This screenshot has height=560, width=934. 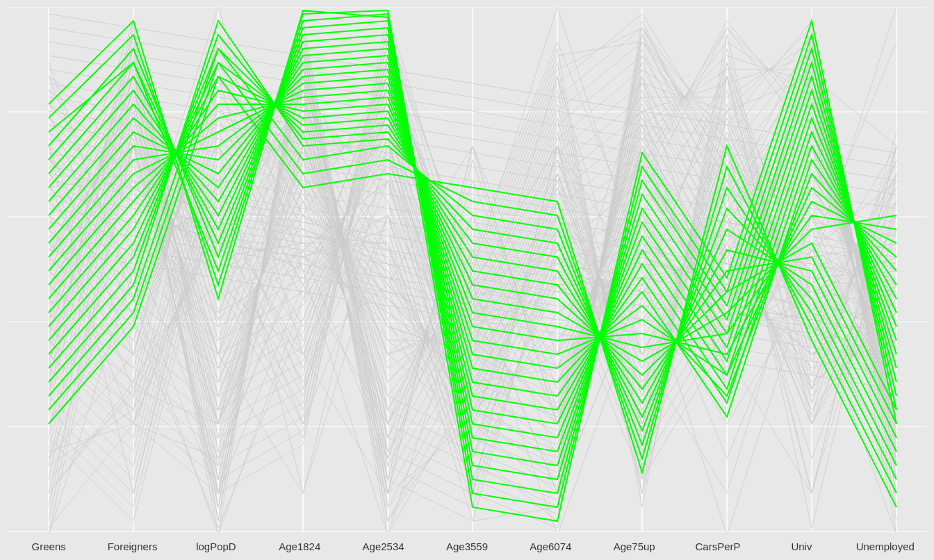 I want to click on axis-label-carsperp: CarsPerP, so click(x=718, y=546).